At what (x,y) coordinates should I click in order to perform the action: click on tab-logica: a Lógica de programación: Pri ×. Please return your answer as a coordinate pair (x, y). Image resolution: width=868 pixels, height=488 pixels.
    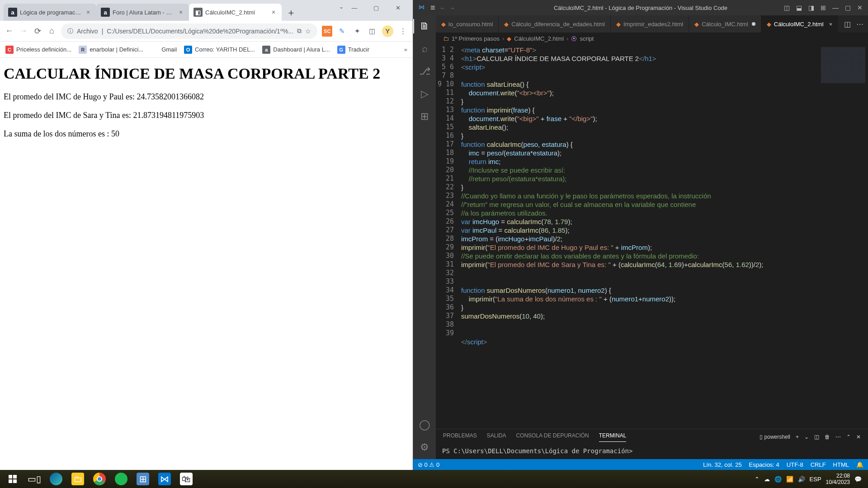
    Looking at the image, I should click on (50, 12).